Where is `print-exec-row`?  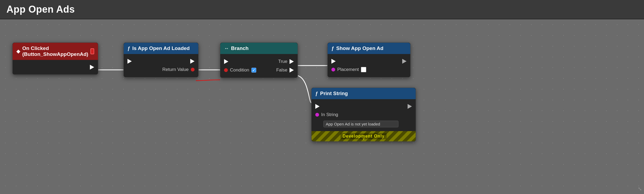
print-exec-row is located at coordinates (364, 106).